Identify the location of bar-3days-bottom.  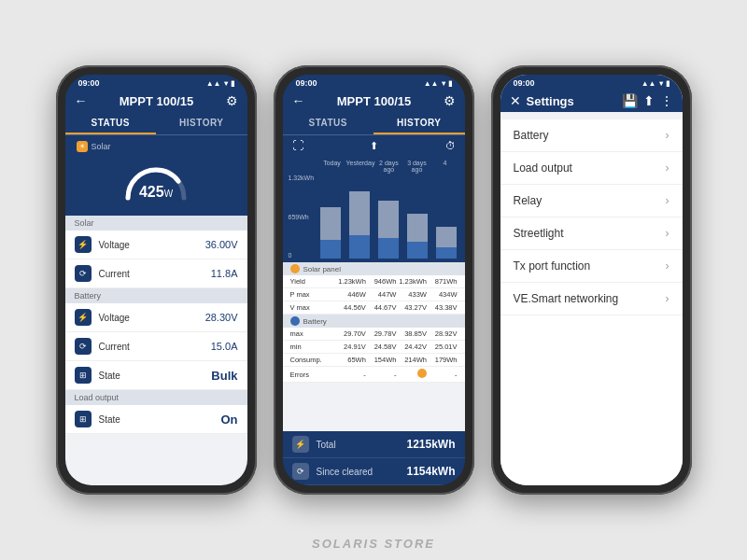
(417, 250).